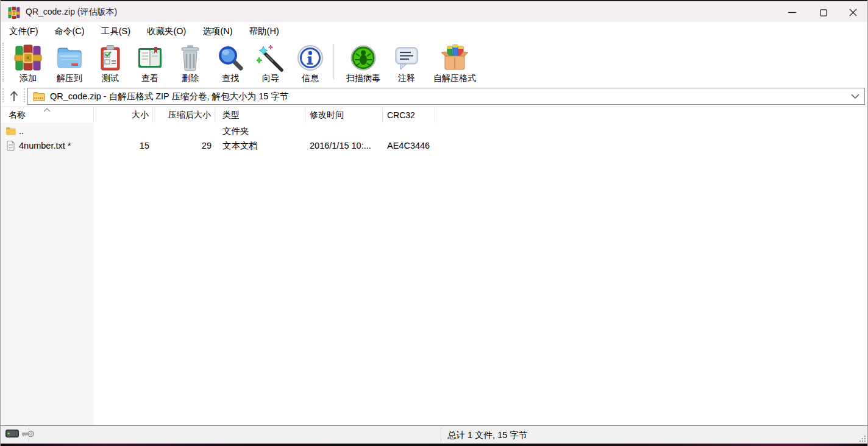  Describe the element at coordinates (344, 146) in the screenshot. I see `file-modified: 2016/1/15 10:...` at that location.